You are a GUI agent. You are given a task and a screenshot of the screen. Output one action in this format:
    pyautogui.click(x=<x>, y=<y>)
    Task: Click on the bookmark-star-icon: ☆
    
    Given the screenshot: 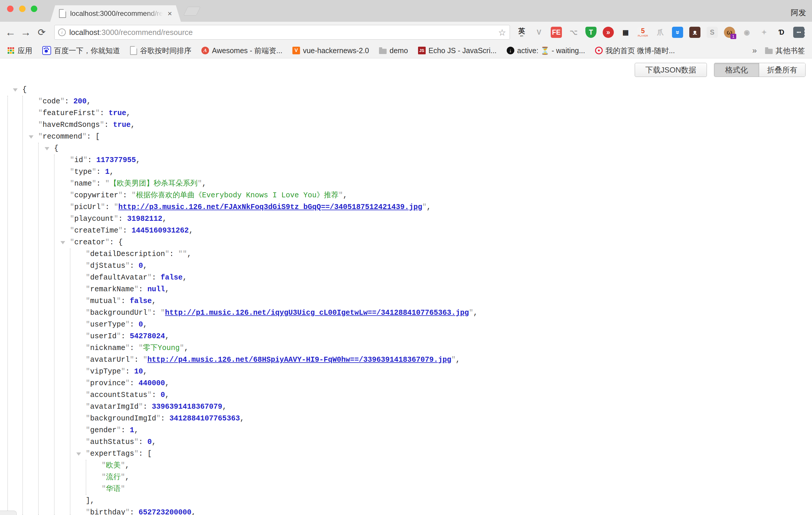 What is the action you would take?
    pyautogui.click(x=502, y=32)
    